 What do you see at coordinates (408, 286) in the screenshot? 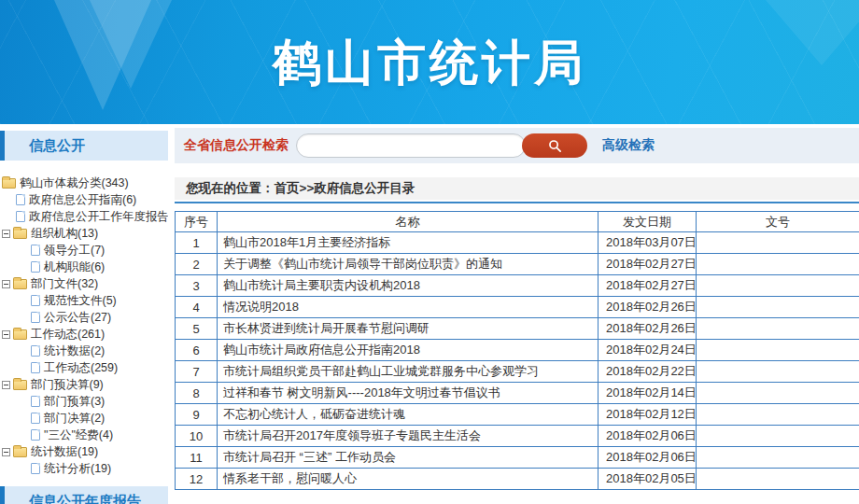
I see `document-title-link: 鹤山市统计局主要职责内设机构2018` at bounding box center [408, 286].